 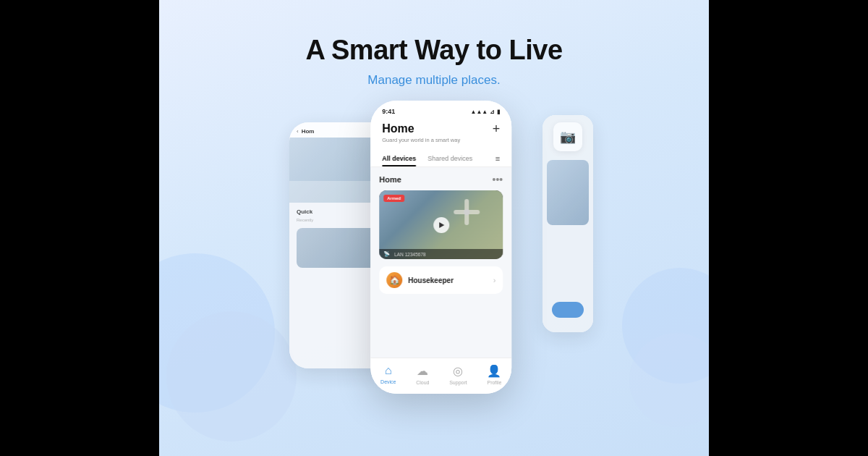 What do you see at coordinates (402, 159) in the screenshot?
I see `tab-all-devices: All devices` at bounding box center [402, 159].